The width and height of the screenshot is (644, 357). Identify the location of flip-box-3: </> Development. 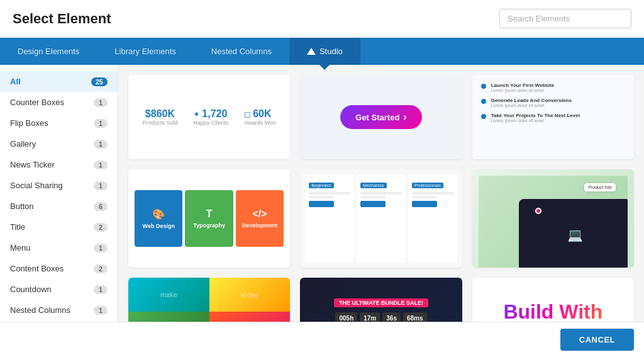
(260, 218).